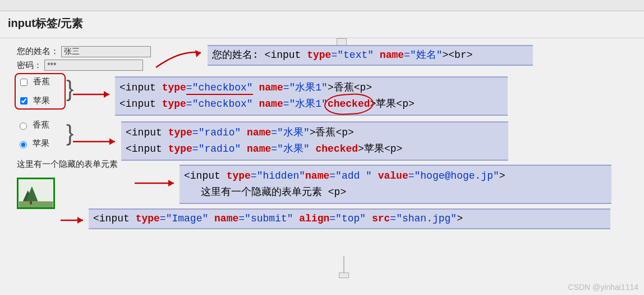 The height and width of the screenshot is (295, 644). What do you see at coordinates (75, 221) in the screenshot?
I see `arrow-icon` at bounding box center [75, 221].